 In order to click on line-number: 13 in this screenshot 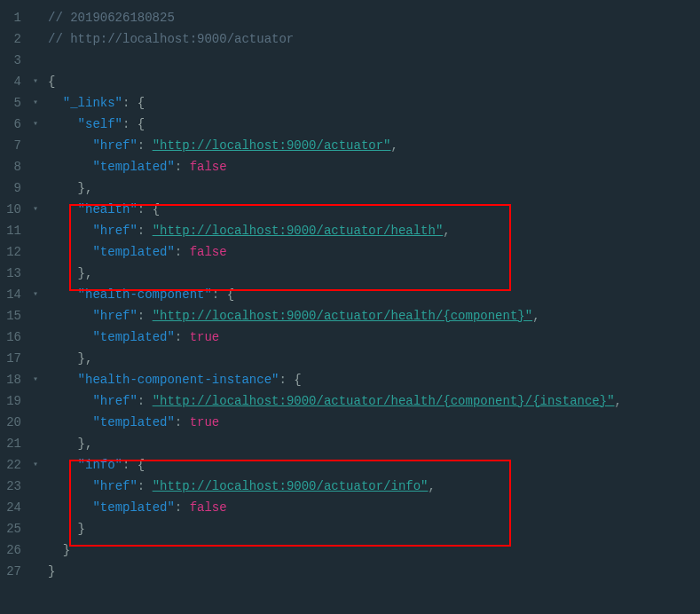, I will do `click(14, 273)`.